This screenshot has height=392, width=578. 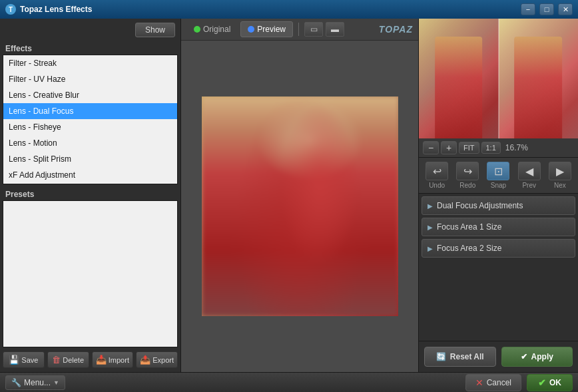 I want to click on ok-icon: ✔, so click(x=542, y=383).